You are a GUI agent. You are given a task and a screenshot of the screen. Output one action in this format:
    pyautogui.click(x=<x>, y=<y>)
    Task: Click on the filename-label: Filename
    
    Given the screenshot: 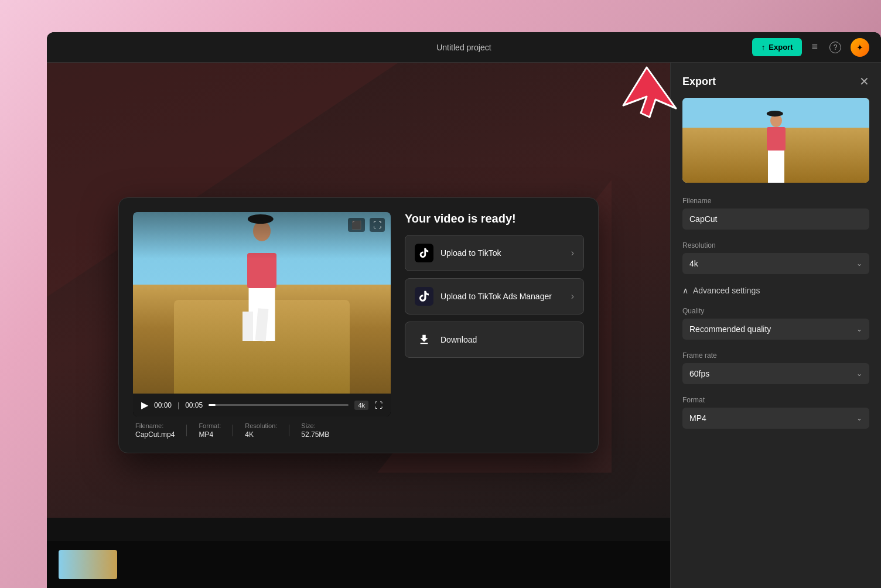 What is the action you would take?
    pyautogui.click(x=776, y=200)
    